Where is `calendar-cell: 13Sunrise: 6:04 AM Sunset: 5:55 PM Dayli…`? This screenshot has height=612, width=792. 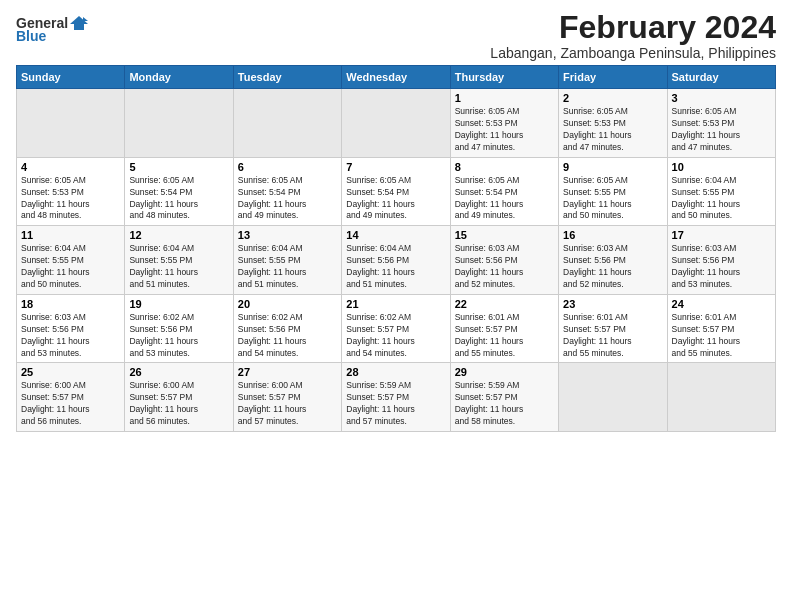
calendar-cell: 13Sunrise: 6:04 AM Sunset: 5:55 PM Dayli… is located at coordinates (287, 260).